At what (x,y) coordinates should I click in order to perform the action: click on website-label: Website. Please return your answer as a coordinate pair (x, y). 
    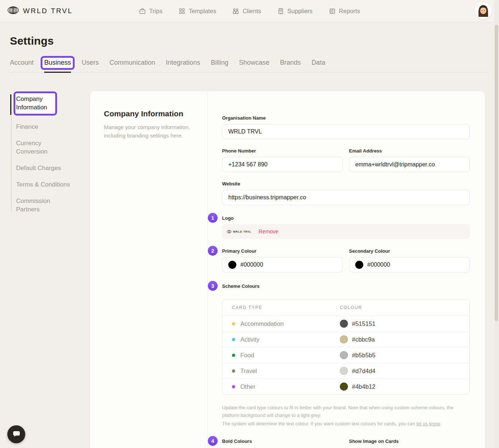
    Looking at the image, I should click on (346, 184).